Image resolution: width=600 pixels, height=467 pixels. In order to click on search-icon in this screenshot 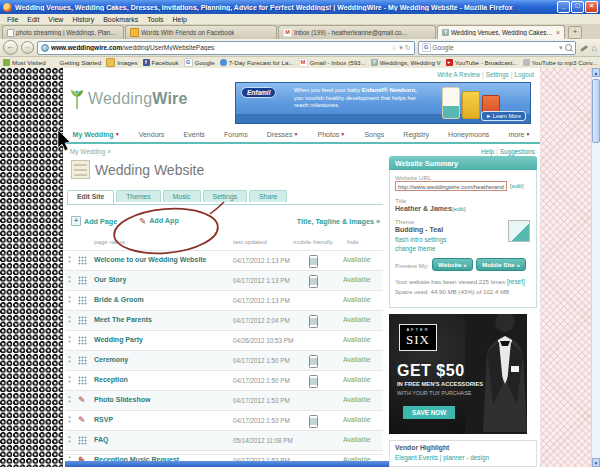, I will do `click(568, 48)`.